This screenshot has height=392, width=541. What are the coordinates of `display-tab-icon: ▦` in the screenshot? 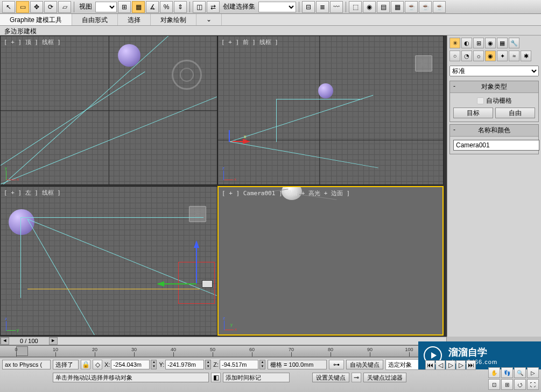 It's located at (502, 43).